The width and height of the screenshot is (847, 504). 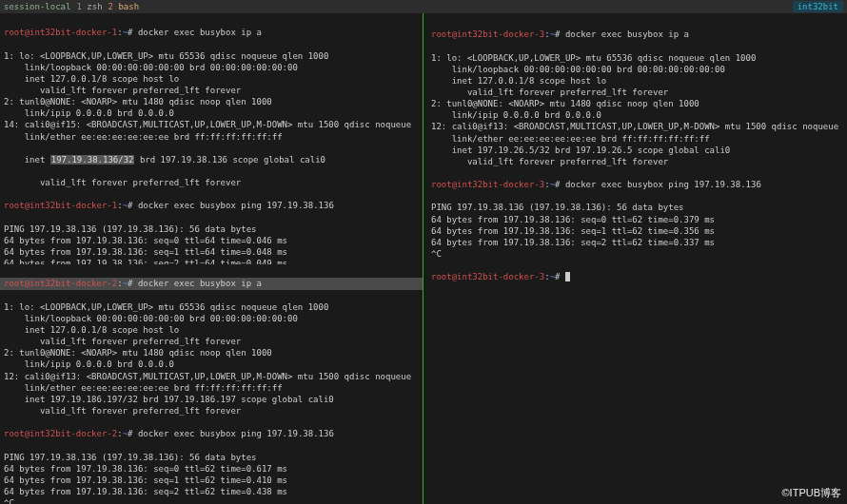 What do you see at coordinates (818, 7) in the screenshot?
I see `statusbar-right: int32bit` at bounding box center [818, 7].